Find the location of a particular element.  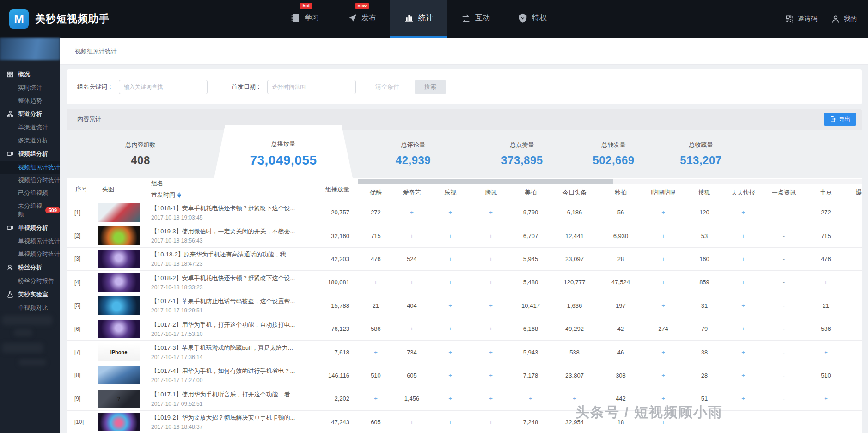

sidebar-item: 单渠道统计 is located at coordinates (30, 128).